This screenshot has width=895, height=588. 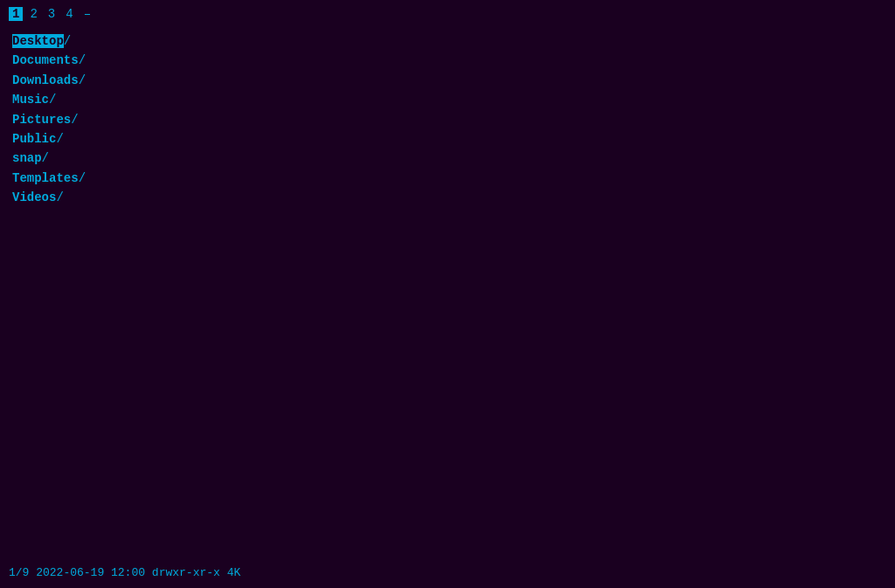 I want to click on dir-name-desktop: Desktop, so click(x=38, y=41).